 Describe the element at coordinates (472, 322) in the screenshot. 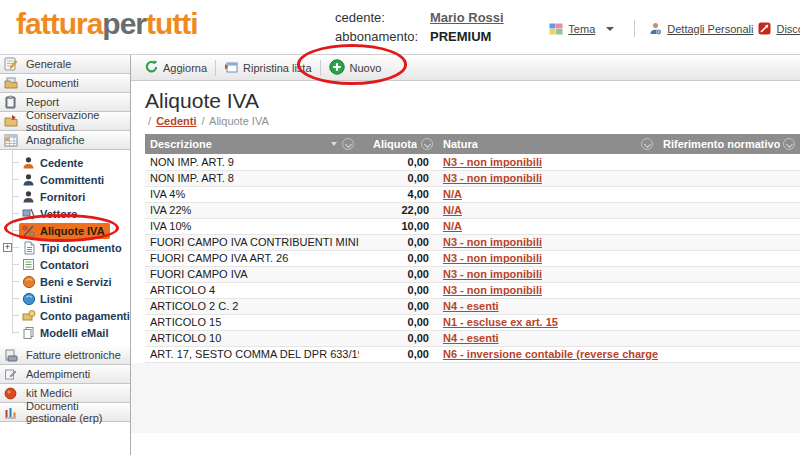

I see `table-row: ARTICOLO 15 0,00 N1 - escluse ex art. 15` at that location.